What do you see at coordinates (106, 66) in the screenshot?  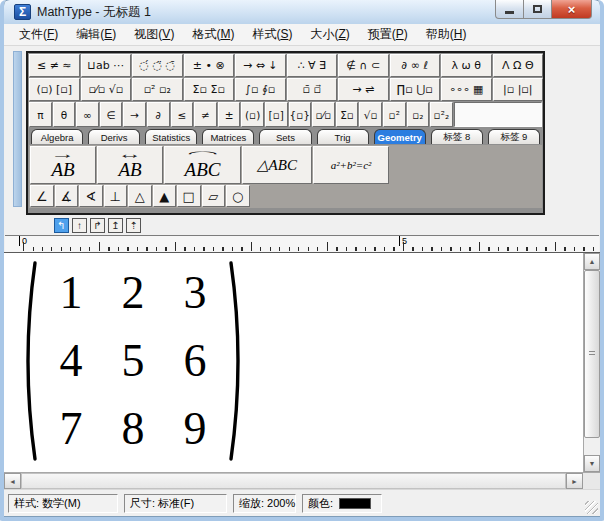 I see `symbol-palette-button: ⊔ab ⋯` at bounding box center [106, 66].